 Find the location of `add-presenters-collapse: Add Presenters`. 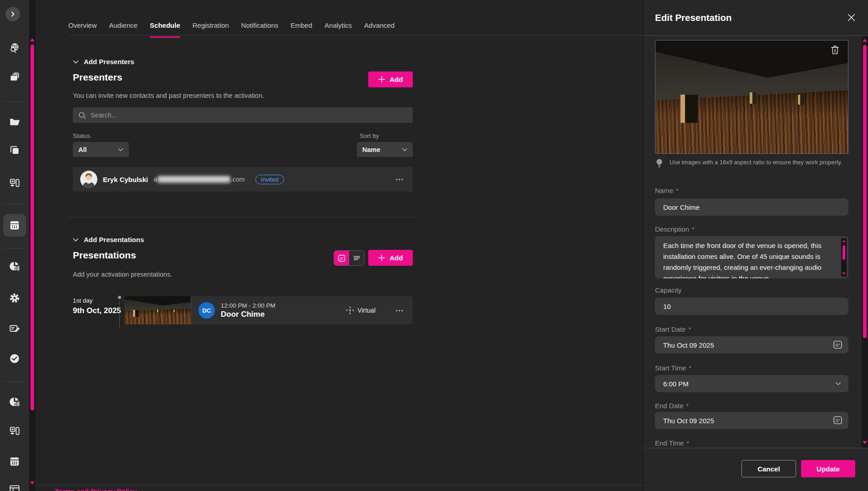

add-presenters-collapse: Add Presenters is located at coordinates (104, 62).